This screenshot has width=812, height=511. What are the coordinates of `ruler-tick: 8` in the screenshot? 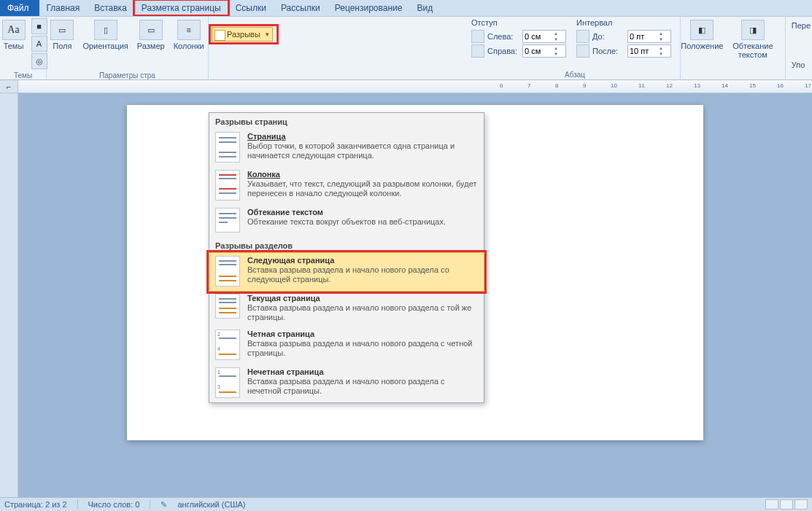 It's located at (557, 86).